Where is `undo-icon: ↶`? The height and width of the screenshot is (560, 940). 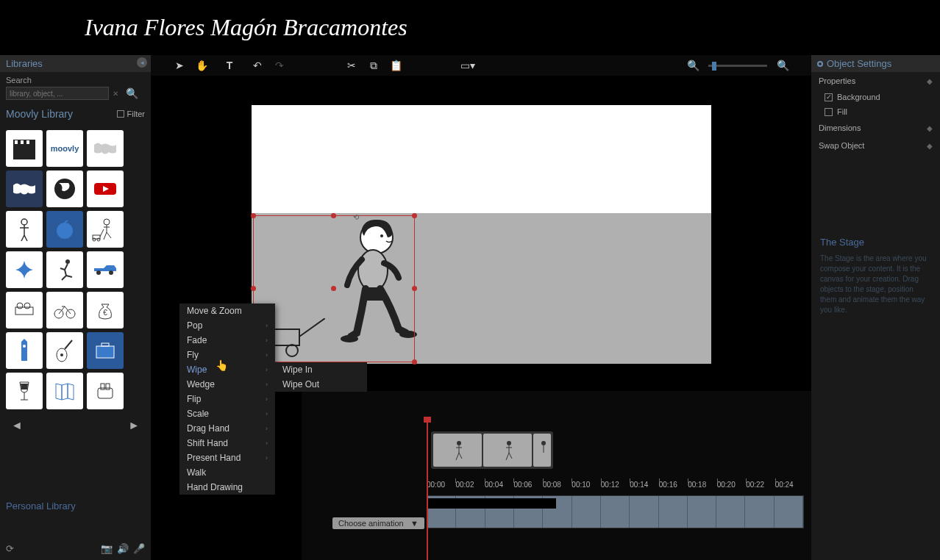 undo-icon: ↶ is located at coordinates (257, 65).